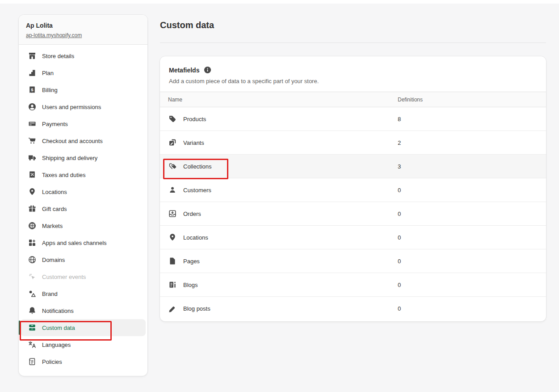  What do you see at coordinates (172, 309) in the screenshot?
I see `blog-posts-icon` at bounding box center [172, 309].